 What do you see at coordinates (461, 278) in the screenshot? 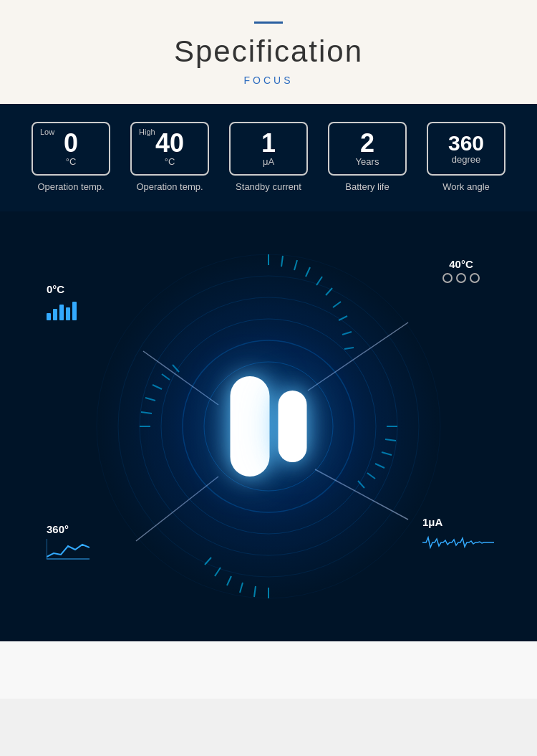
I see `circles-indicator` at bounding box center [461, 278].